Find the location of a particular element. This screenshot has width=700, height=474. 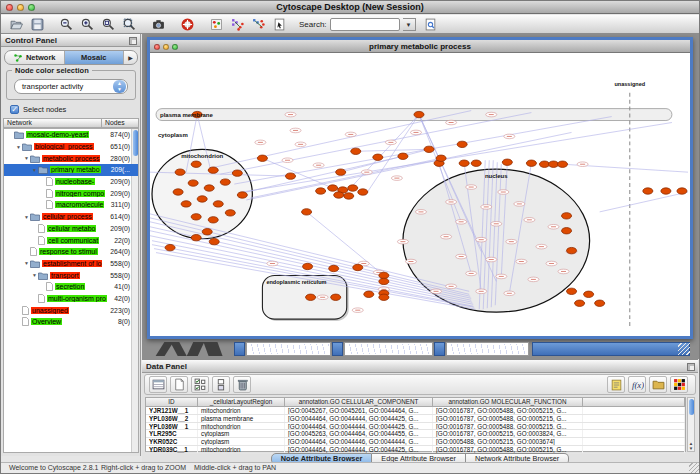

table-row-YPL036W__1: YPL036W__1mitochondrion[GO:0044464, GO:0… is located at coordinates (416, 427).